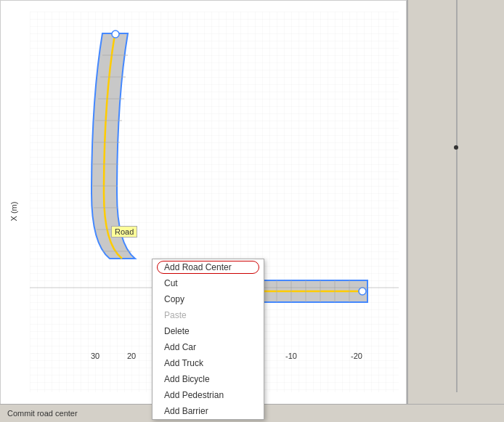  What do you see at coordinates (208, 395) in the screenshot?
I see `context-menu-add-pedestrian: Add Pedestrian` at bounding box center [208, 395].